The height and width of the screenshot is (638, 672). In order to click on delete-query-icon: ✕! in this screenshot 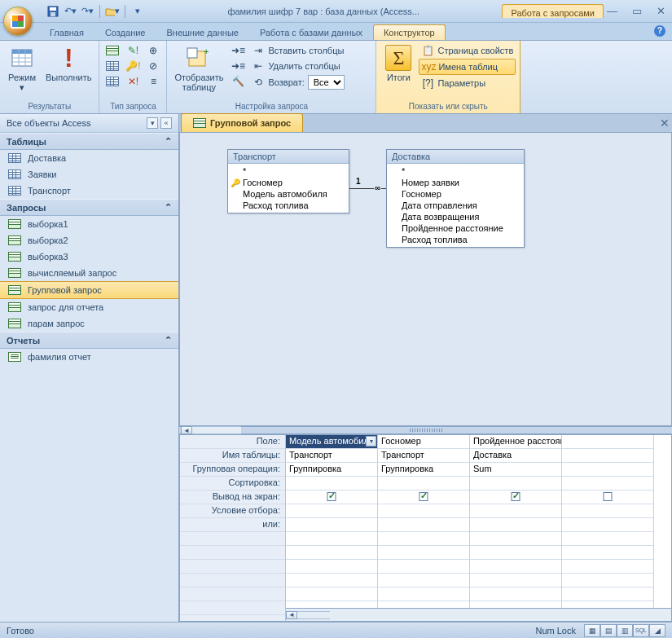, I will do `click(133, 81)`.